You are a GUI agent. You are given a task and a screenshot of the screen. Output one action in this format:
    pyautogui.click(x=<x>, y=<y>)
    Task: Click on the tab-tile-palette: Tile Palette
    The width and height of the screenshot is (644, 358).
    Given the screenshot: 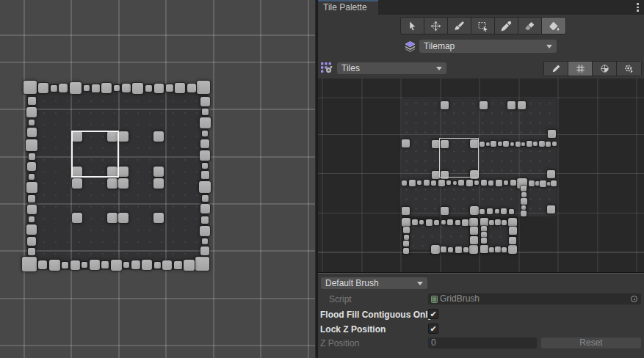 What is the action you would take?
    pyautogui.click(x=348, y=7)
    